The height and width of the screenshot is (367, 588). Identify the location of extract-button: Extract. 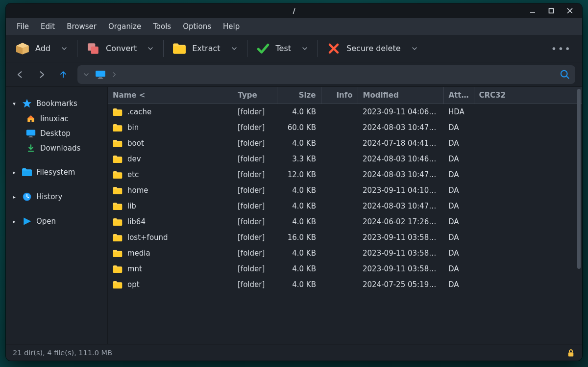
(196, 49).